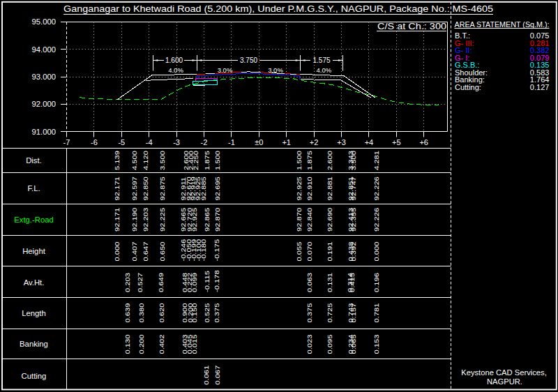 Image resolution: width=558 pixels, height=392 pixels. Describe the element at coordinates (377, 344) in the screenshot. I see `svg-text: 0.153` at that location.